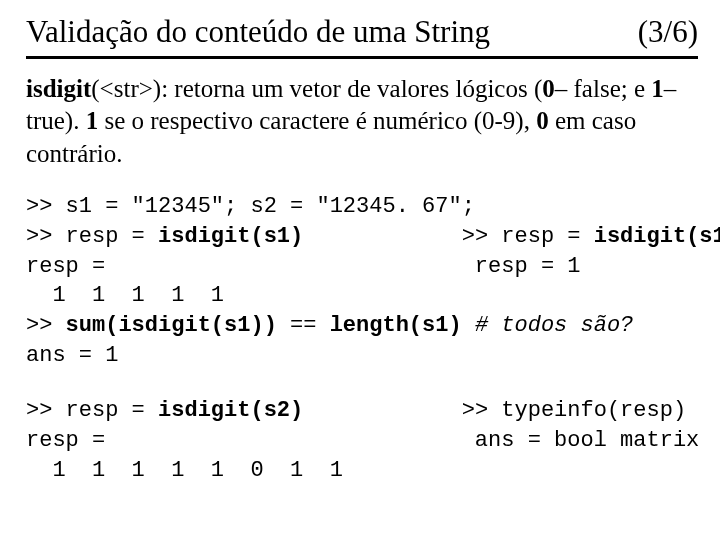 This screenshot has height=540, width=720. I want to click on c1-l2d: isdigit(s1(1)), so click(657, 236).